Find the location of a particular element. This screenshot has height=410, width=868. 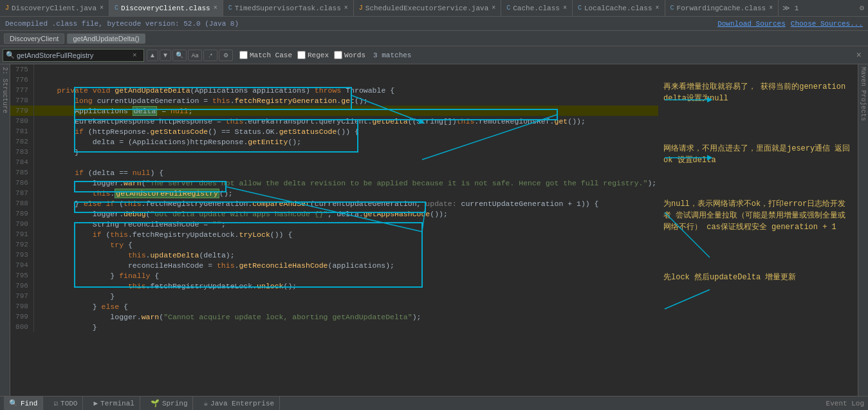

clear-search-icon: × is located at coordinates (135, 55).